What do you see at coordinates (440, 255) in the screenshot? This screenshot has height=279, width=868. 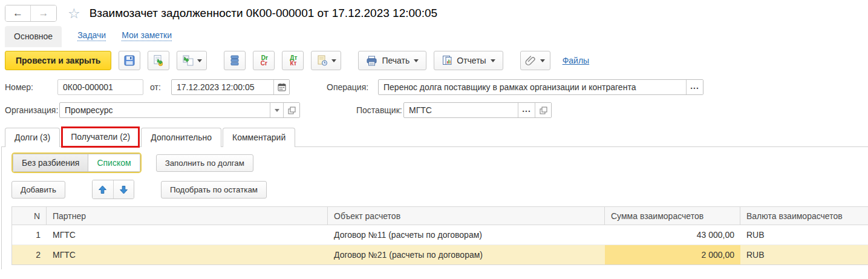 I see `table-row: 2 МГТС Договор №21 (расчеты по договорам…` at bounding box center [440, 255].